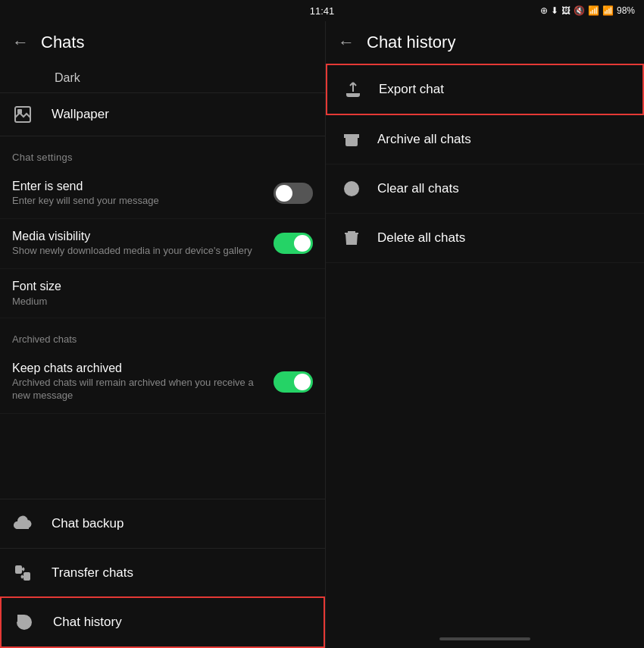 Image resolution: width=644 pixels, height=648 pixels. What do you see at coordinates (142, 244) in the screenshot?
I see `media-visibility-content: Media visibility Show newly downloaded m…` at bounding box center [142, 244].